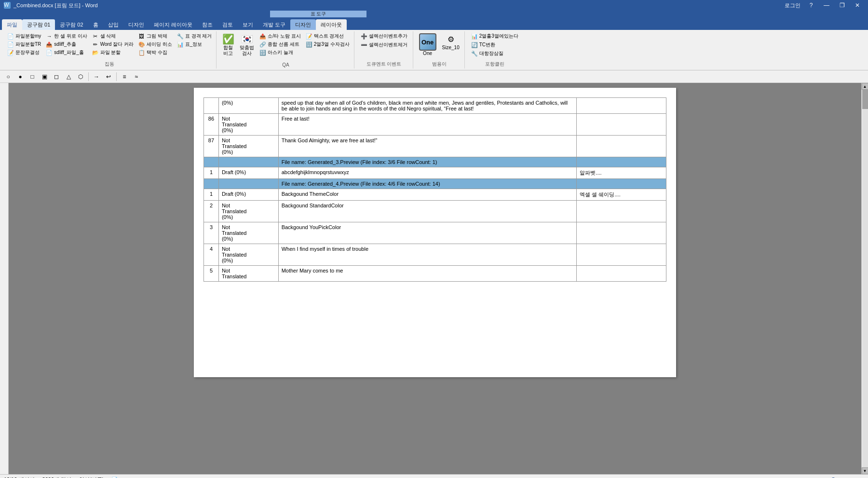  What do you see at coordinates (24, 36) in the screenshot?
I see `btn-file-split-my: 📄 파일분할my` at bounding box center [24, 36].